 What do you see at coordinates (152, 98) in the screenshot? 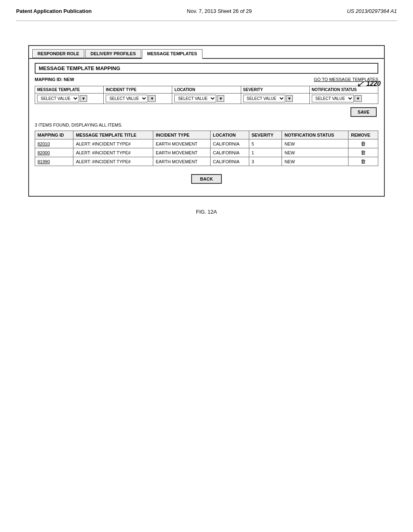
I see `incident-dropdown-arrow: ▼` at bounding box center [152, 98].